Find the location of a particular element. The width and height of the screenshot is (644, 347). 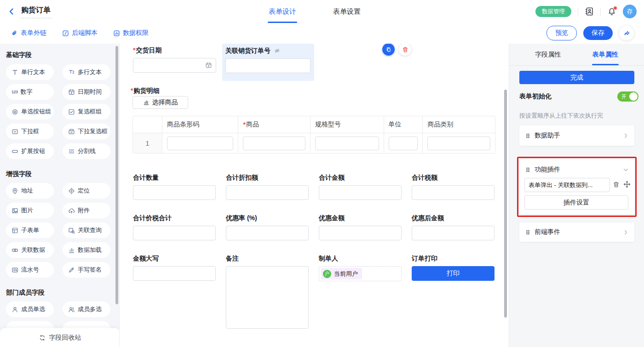

field-recycle-bin: 字段回收站 is located at coordinates (60, 337).